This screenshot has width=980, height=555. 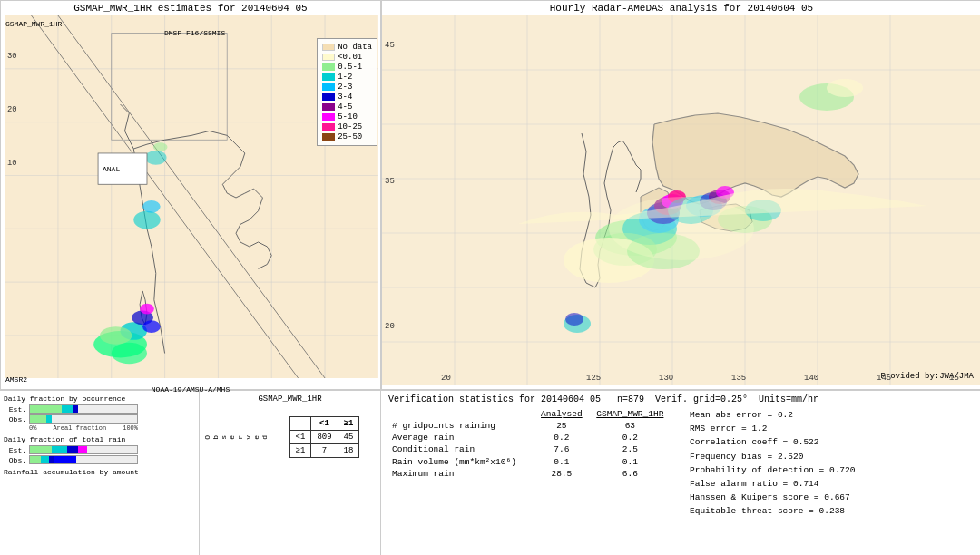 I want to click on svg-text: 10, so click(x=13, y=163).